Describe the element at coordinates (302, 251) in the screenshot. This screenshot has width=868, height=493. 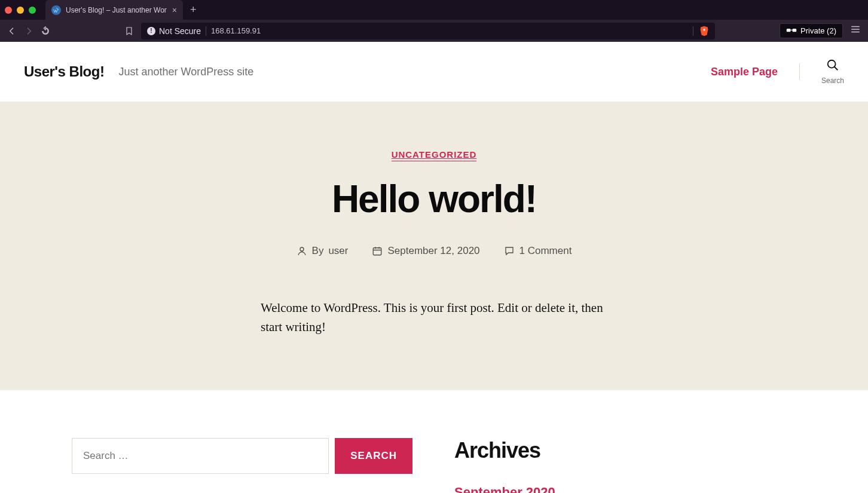
I see `person-icon` at that location.